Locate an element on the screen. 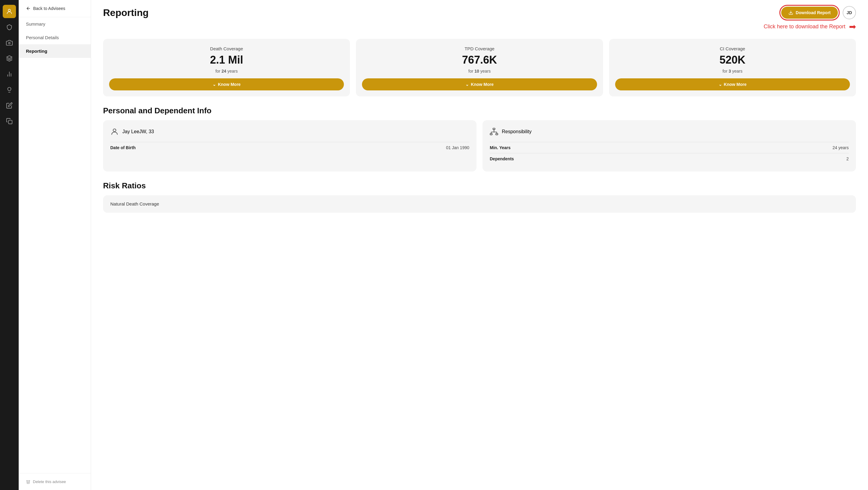 Image resolution: width=868 pixels, height=490 pixels. dob-value: 01 Jan 1990 is located at coordinates (458, 148).